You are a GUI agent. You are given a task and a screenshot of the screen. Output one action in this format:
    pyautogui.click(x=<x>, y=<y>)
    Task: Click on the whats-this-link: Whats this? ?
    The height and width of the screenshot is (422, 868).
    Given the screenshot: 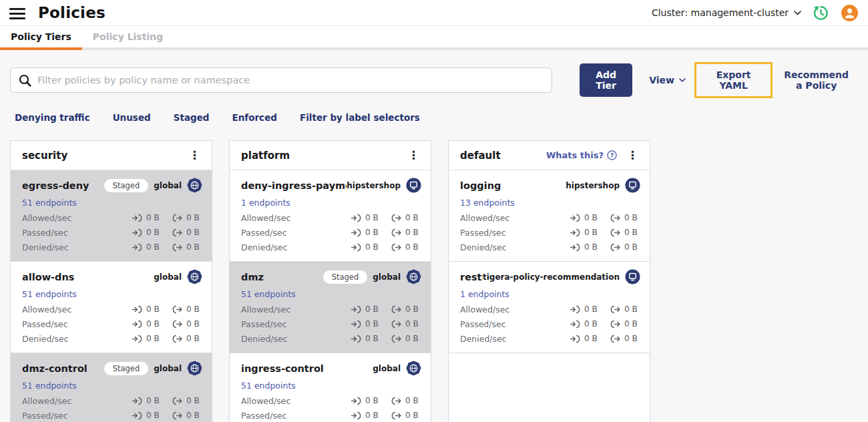 What is the action you would take?
    pyautogui.click(x=582, y=155)
    